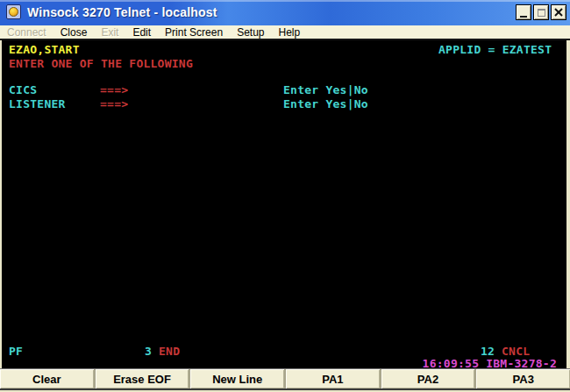 The image size is (570, 392). What do you see at coordinates (101, 63) in the screenshot?
I see `prompt-text: ENTER ONE OF THE FOLLOWING` at bounding box center [101, 63].